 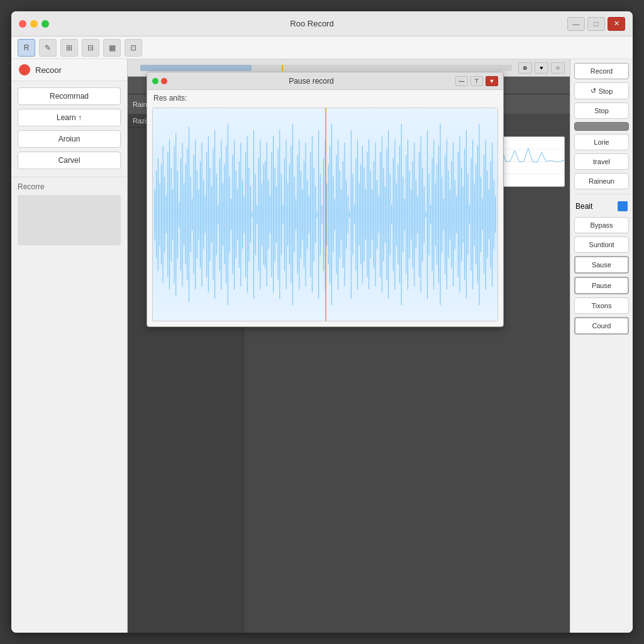 What do you see at coordinates (282, 68) in the screenshot?
I see `playhead-marker` at bounding box center [282, 68].